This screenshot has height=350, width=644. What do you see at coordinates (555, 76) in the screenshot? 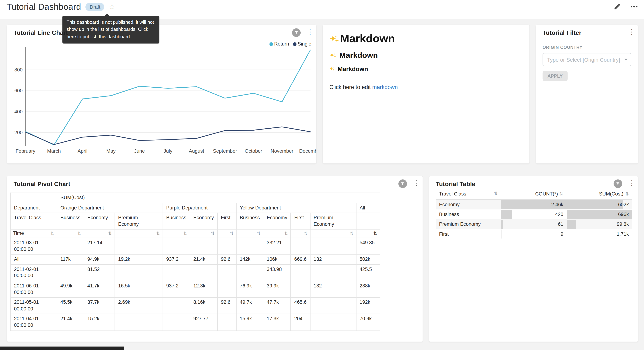
I see `apply-button: APPLY` at bounding box center [555, 76].